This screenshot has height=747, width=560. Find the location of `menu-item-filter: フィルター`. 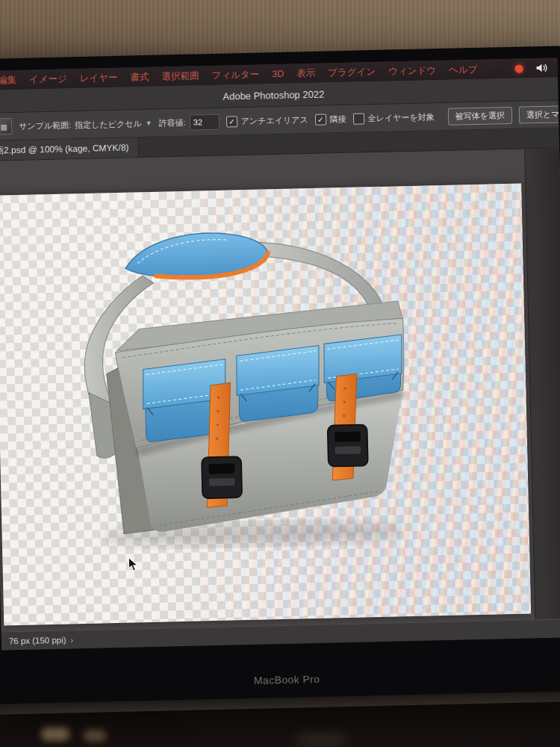

menu-item-filter: フィルター is located at coordinates (235, 75).